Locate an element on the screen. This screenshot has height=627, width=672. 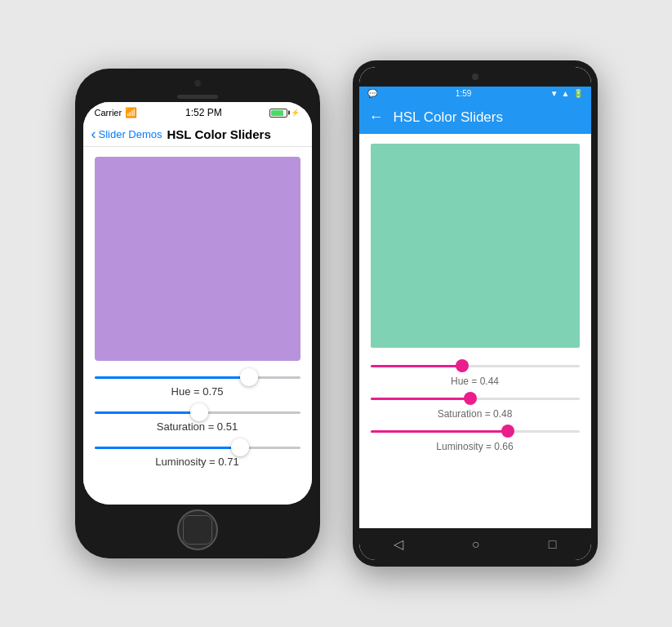
android-saturation-slider-wrap is located at coordinates (475, 398).